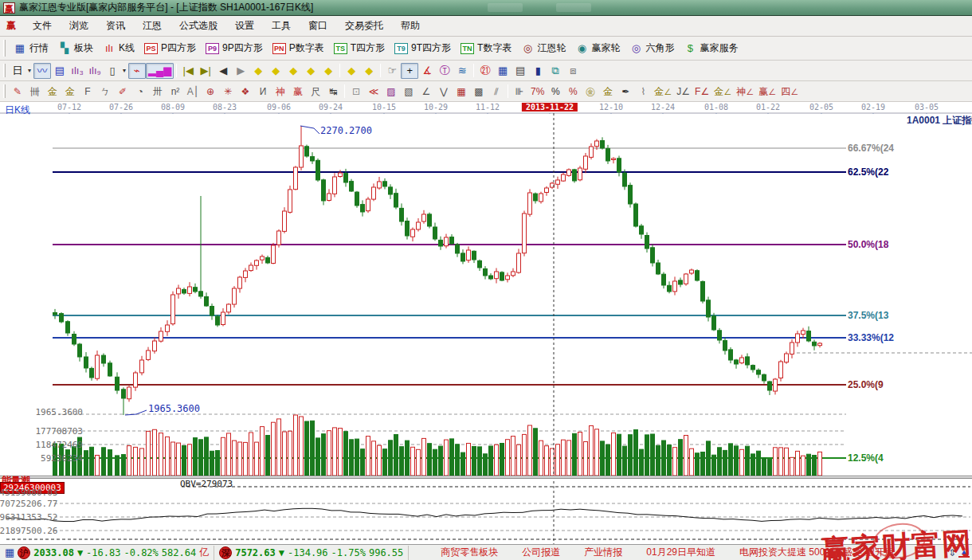  I want to click on expand-h-diamond-button: ◆, so click(293, 71).